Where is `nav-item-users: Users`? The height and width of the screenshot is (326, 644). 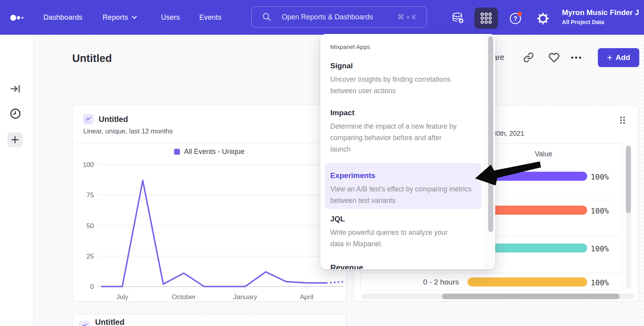
nav-item-users: Users is located at coordinates (170, 17).